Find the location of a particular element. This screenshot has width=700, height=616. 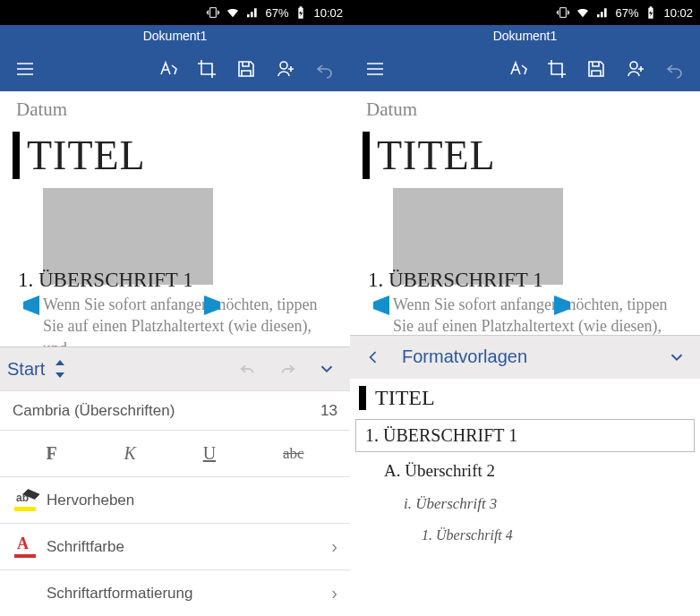

ribbon-tab-label: Start is located at coordinates (26, 369).